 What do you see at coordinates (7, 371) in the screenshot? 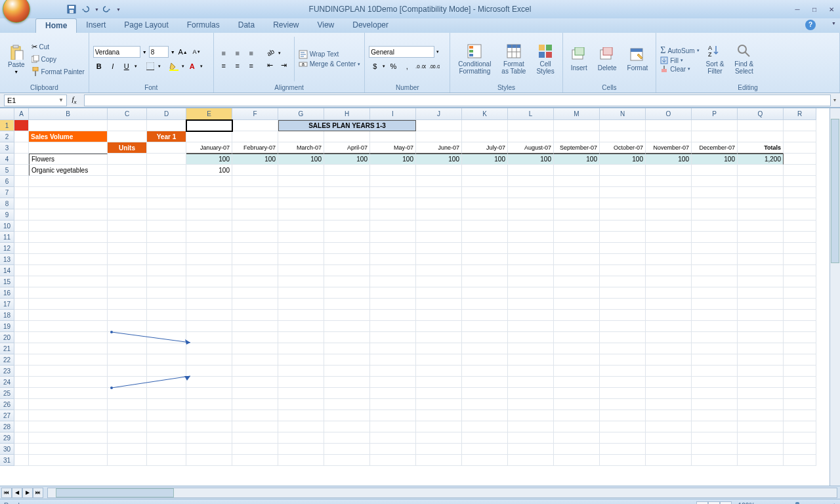
I see `row-header: 23` at bounding box center [7, 371].